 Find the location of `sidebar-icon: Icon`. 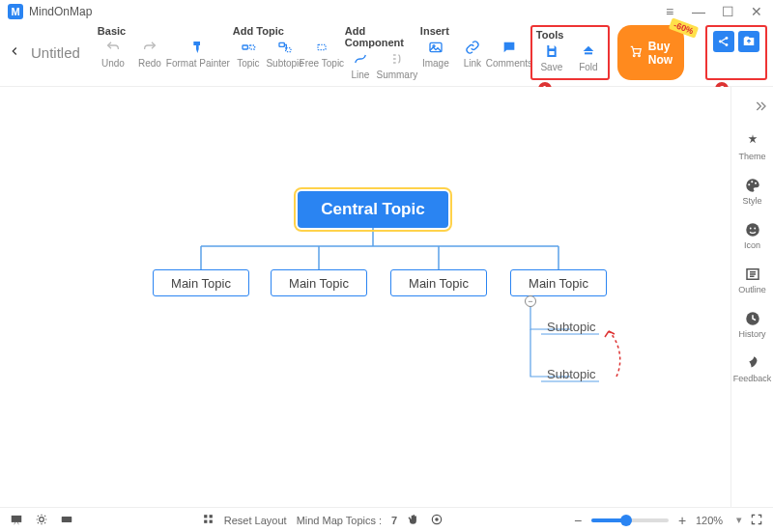

sidebar-icon: Icon is located at coordinates (752, 236).